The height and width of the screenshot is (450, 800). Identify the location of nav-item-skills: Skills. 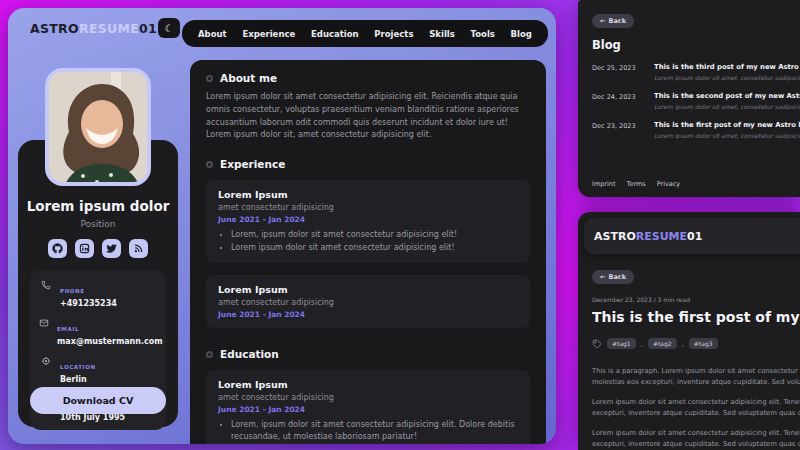
(442, 34).